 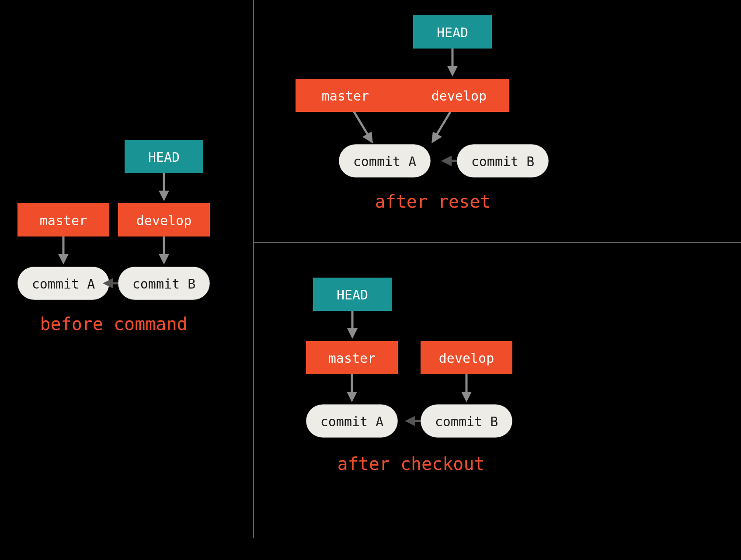 What do you see at coordinates (164, 187) in the screenshot?
I see `arrow-head-to-develop` at bounding box center [164, 187].